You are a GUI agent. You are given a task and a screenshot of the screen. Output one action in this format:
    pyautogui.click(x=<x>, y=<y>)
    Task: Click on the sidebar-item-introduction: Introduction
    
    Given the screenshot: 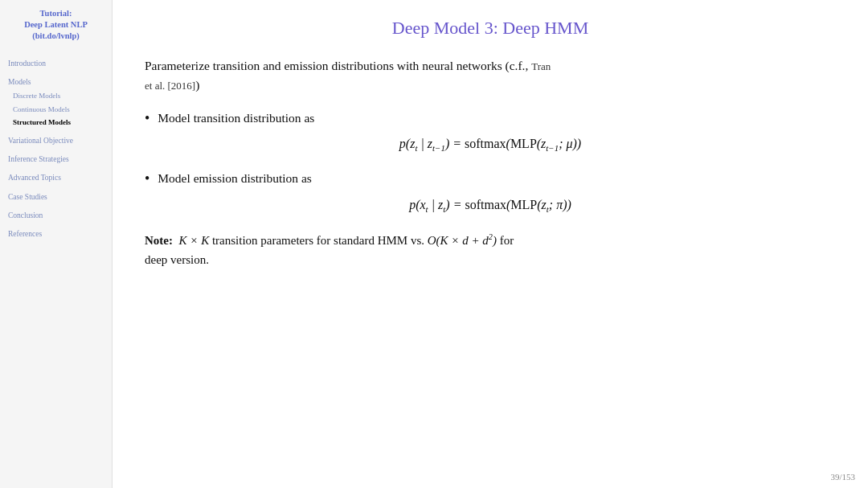 What is the action you would take?
    pyautogui.click(x=56, y=64)
    